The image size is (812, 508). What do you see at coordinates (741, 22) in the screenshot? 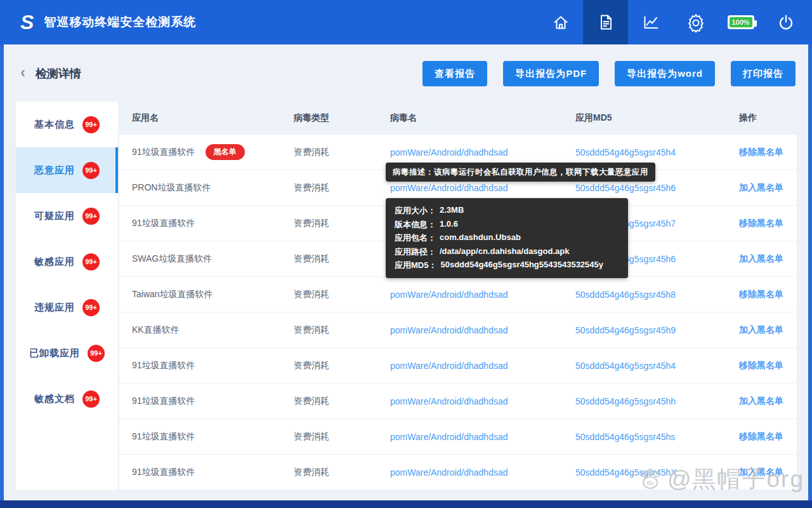
I see `battery-icon: 100%` at bounding box center [741, 22].